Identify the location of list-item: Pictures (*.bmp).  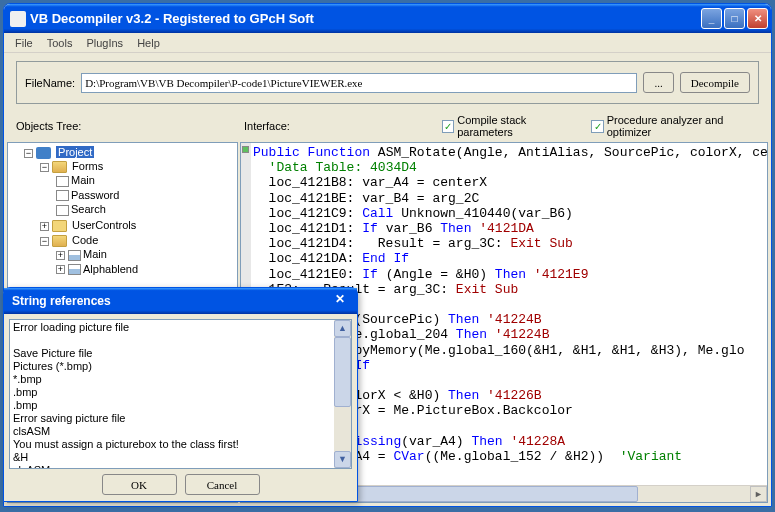
(180, 366).